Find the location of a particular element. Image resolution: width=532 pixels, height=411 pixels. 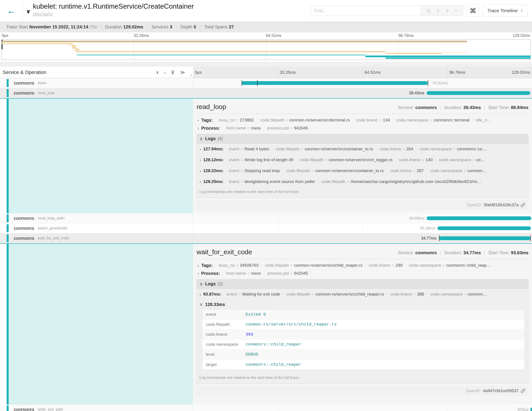

ruler-tick: 0μs is located at coordinates (5, 36).